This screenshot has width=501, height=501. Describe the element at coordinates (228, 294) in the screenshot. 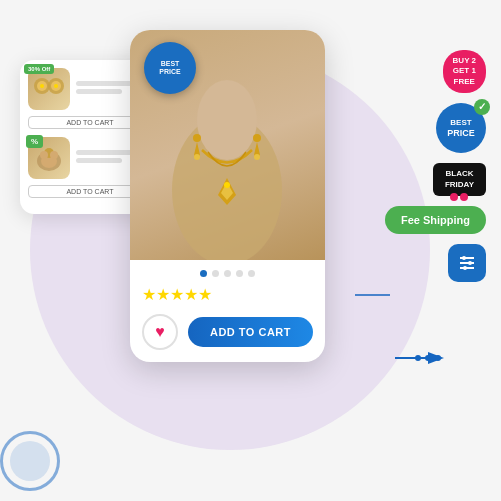

I see `star-rating: ★ ★ ★ ★ ★` at that location.